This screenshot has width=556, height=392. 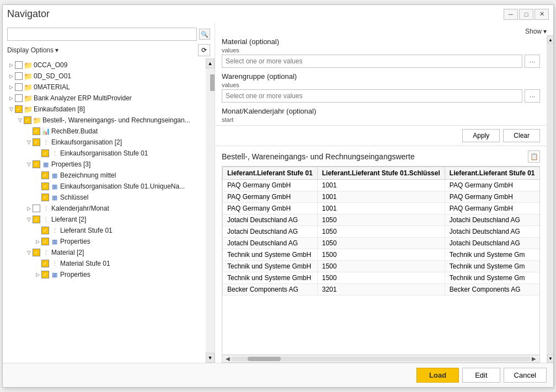 What do you see at coordinates (104, 131) in the screenshot?
I see `tree-item-rechbetr: ✓ 📊 RechBetr.Budat` at bounding box center [104, 131].